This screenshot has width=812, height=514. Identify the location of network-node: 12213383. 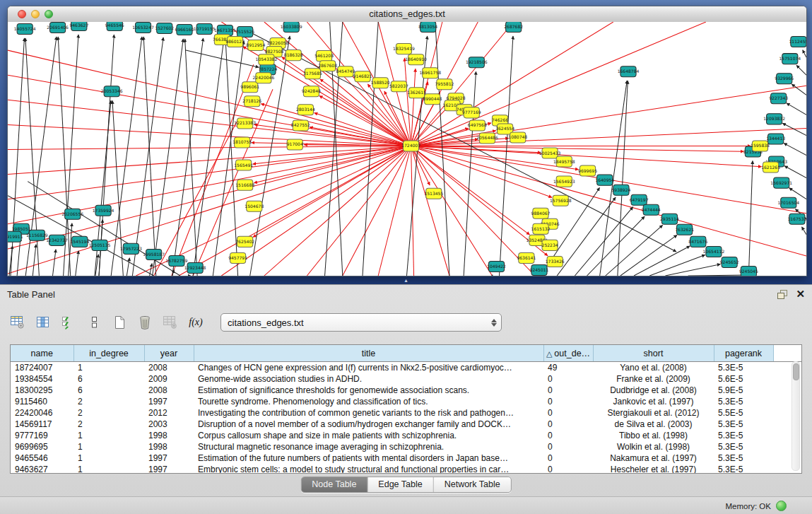
(245, 123).